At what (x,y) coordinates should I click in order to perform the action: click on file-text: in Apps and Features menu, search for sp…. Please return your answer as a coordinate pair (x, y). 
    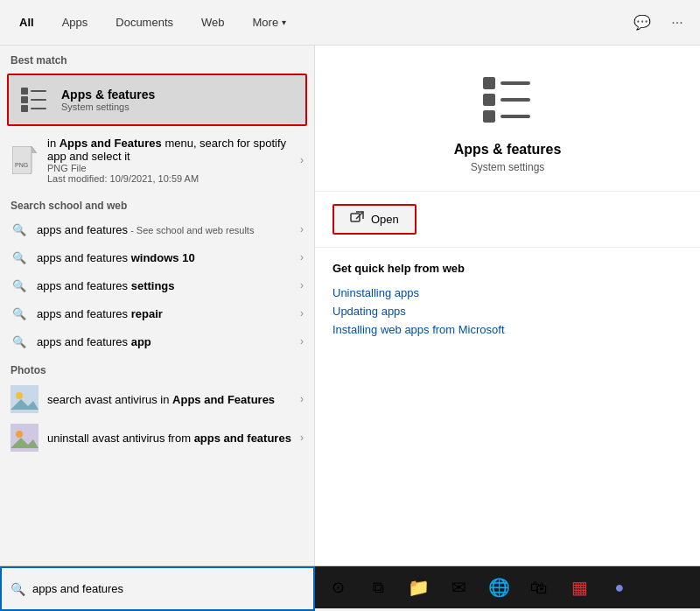
    Looking at the image, I should click on (170, 160).